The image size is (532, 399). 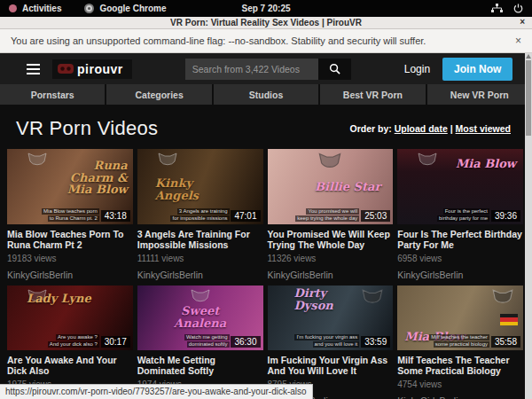 I want to click on duration-badge: 25:03, so click(x=376, y=216).